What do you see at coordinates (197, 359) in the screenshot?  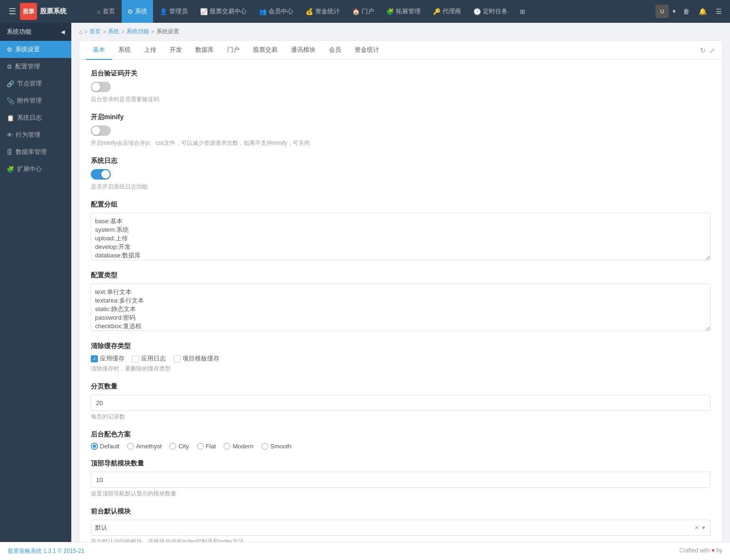 I see `cache-template-item: ✓ 项目模板缓存` at bounding box center [197, 359].